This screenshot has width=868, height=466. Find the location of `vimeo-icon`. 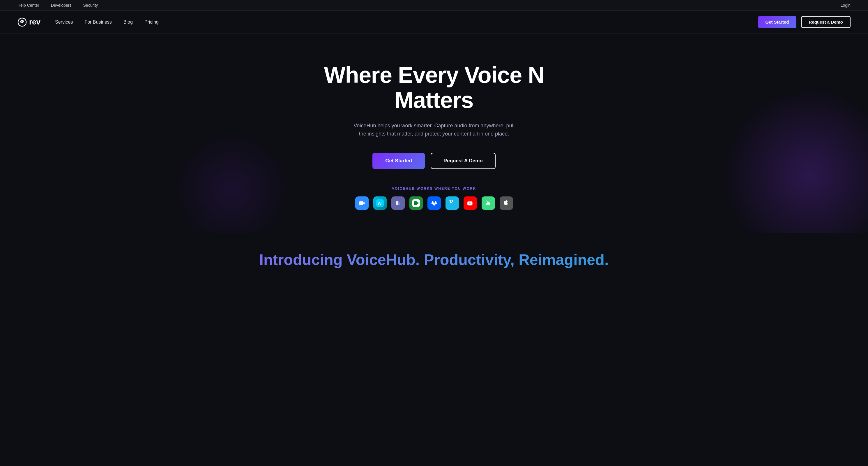

vimeo-icon is located at coordinates (452, 203).